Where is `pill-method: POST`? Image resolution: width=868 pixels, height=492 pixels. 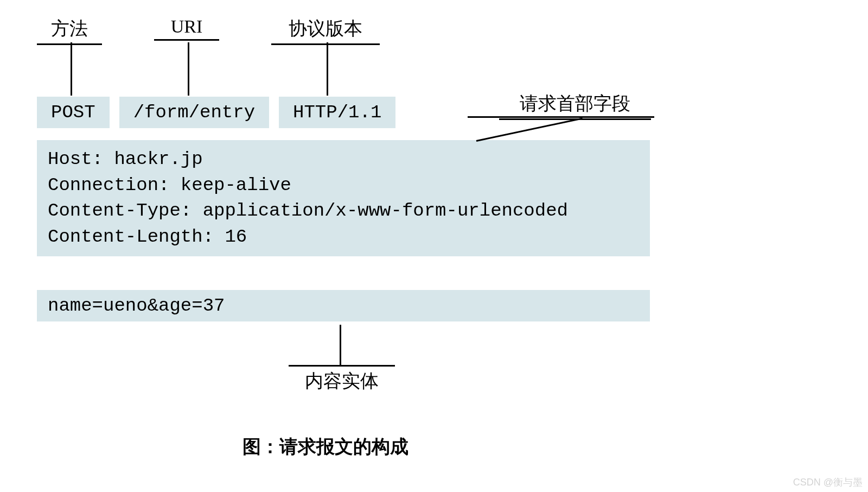 pill-method: POST is located at coordinates (73, 112).